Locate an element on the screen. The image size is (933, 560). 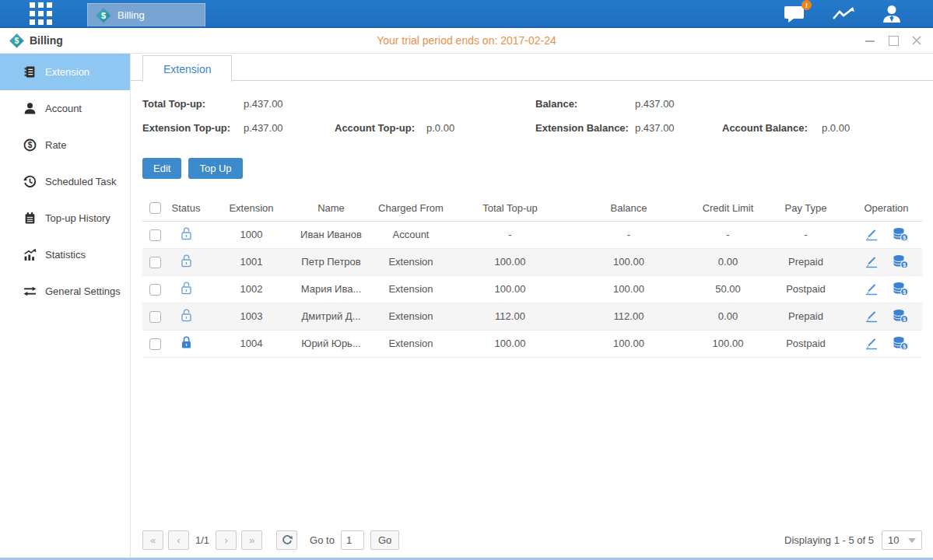
col-balance: Balance is located at coordinates (629, 208).